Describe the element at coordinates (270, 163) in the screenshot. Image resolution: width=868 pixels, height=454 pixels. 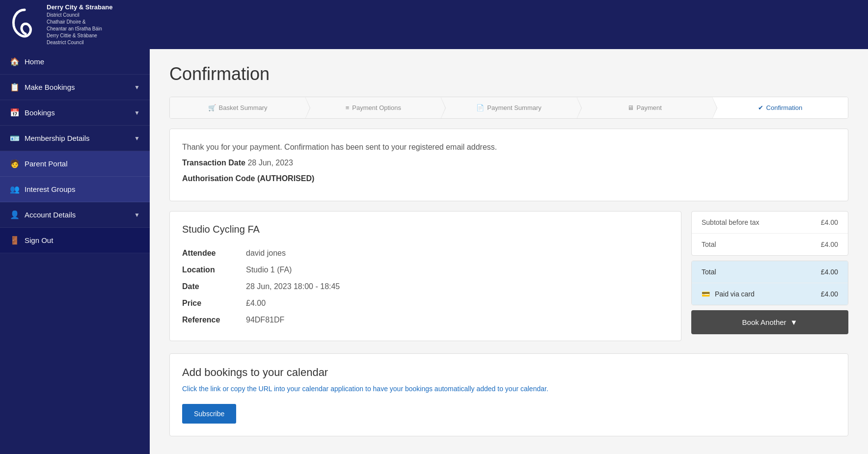
I see `transaction-date-display: 28 Jun, 2023` at that location.